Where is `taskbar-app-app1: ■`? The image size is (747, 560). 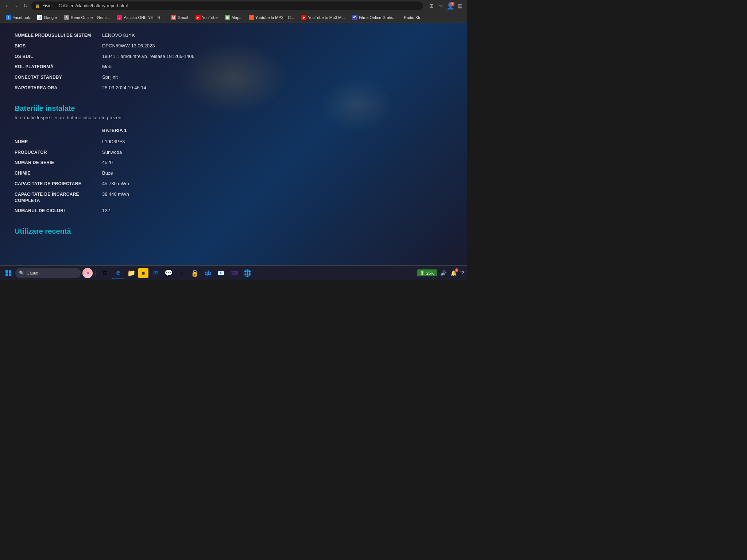 taskbar-app-app1: ■ is located at coordinates (143, 273).